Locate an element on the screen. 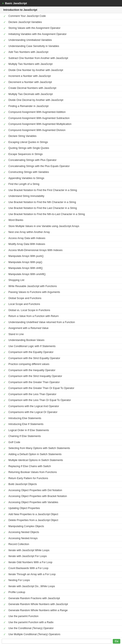  list-item: ✓Count Backwards With a For Loop is located at coordinates (61, 568).